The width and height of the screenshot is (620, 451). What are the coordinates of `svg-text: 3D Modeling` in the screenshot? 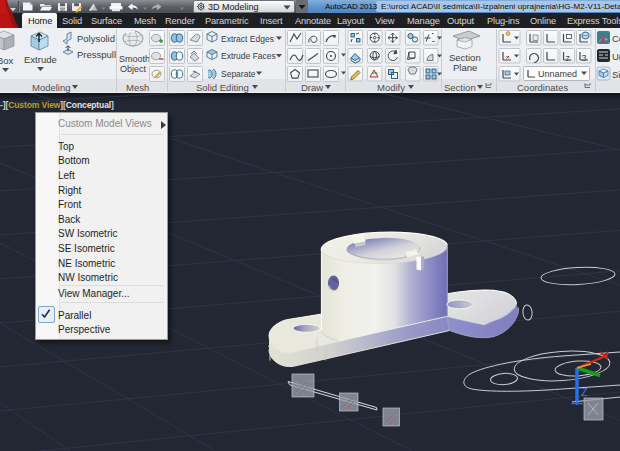 It's located at (234, 7).